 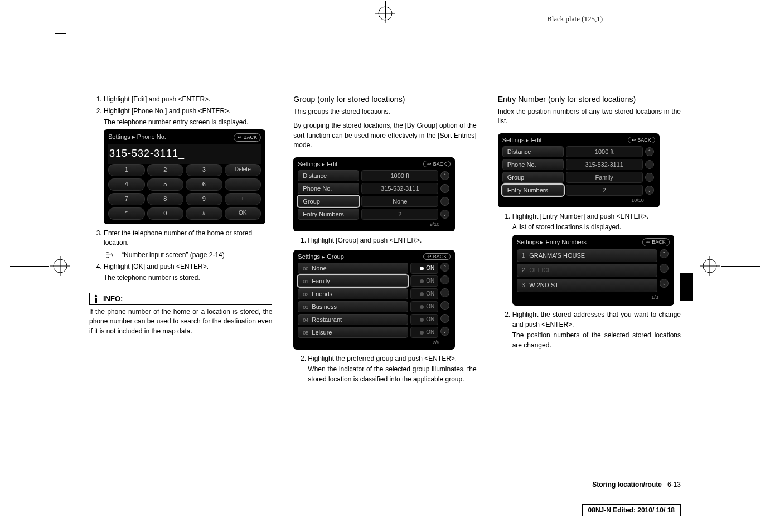 I want to click on group-row: 01FamilyON, so click(x=374, y=281).